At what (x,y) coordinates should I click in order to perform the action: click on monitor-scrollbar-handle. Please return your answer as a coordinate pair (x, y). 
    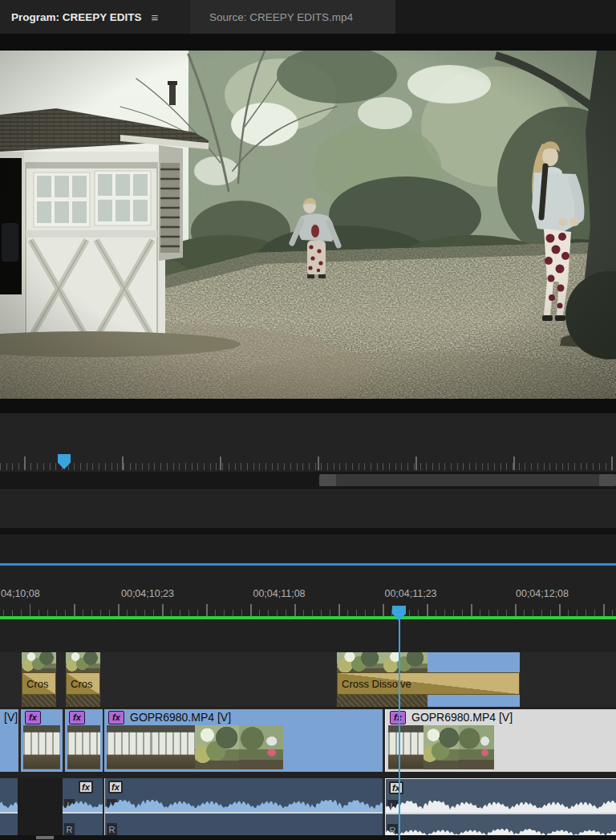
    Looking at the image, I should click on (468, 480).